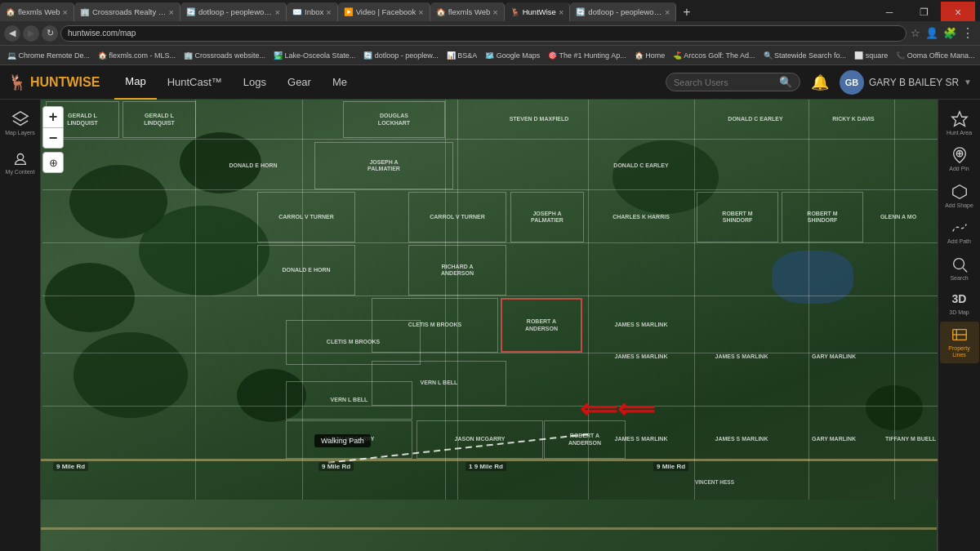  I want to click on parcel-cletis2: CLETIS M BROOKS, so click(353, 343).